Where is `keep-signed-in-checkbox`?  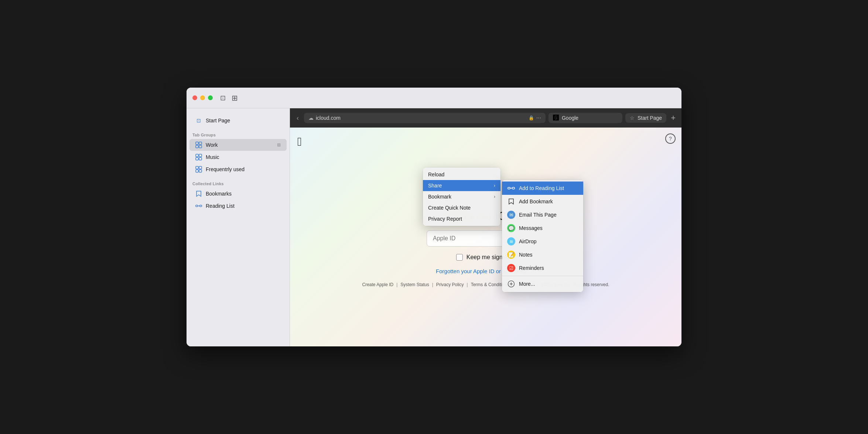 keep-signed-in-checkbox is located at coordinates (459, 257).